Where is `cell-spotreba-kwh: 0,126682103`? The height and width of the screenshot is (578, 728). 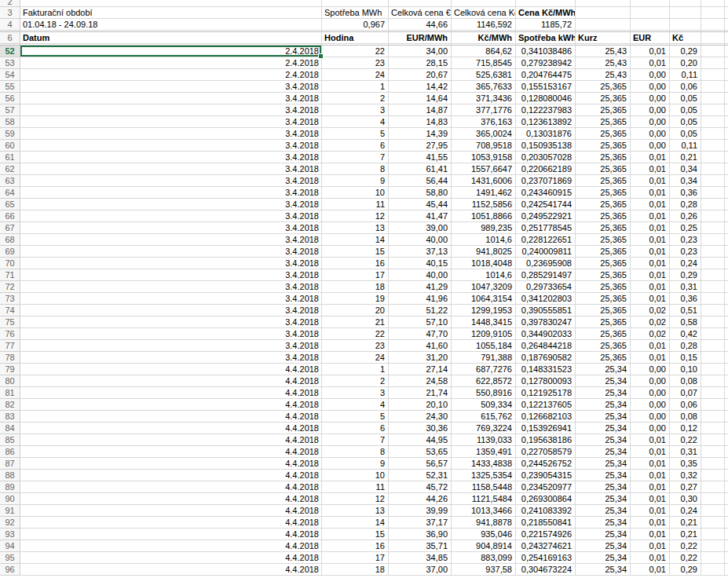 cell-spotreba-kwh: 0,126682103 is located at coordinates (546, 416).